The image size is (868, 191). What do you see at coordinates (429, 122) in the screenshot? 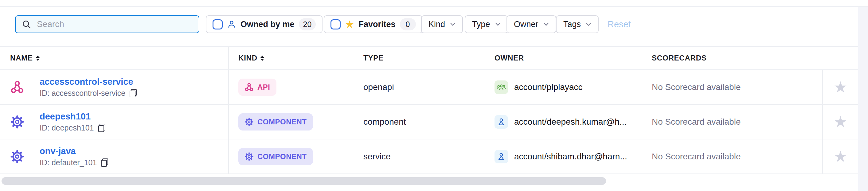
I see `type-cell: component` at bounding box center [429, 122].